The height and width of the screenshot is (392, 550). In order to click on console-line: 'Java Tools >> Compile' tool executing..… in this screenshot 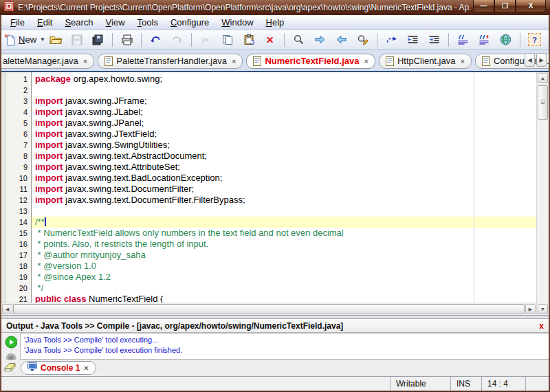, I will do `click(285, 340)`.